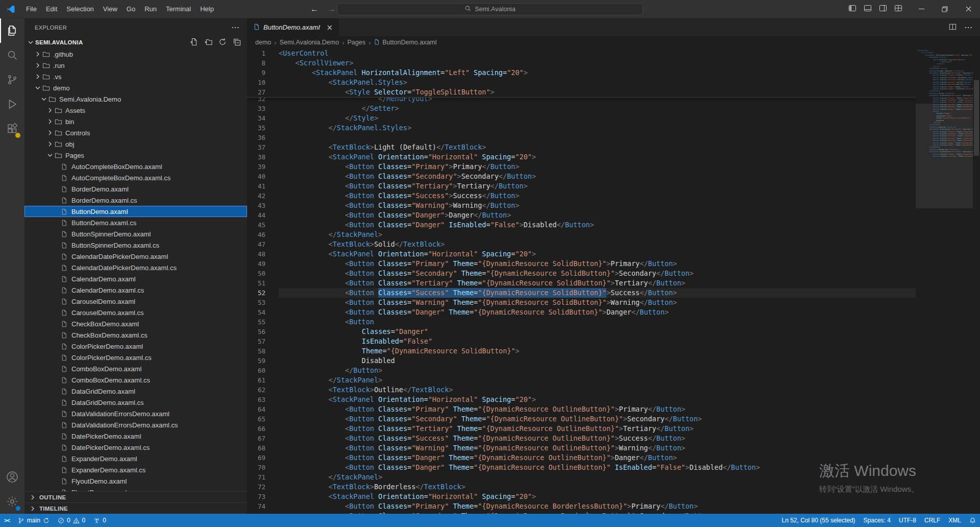 The height and width of the screenshot is (527, 980). What do you see at coordinates (136, 245) in the screenshot?
I see `tree-item-ButtonSpinnerDemo.axaml.cs: ButtonSpinnerDemo.axaml.cs` at bounding box center [136, 245].